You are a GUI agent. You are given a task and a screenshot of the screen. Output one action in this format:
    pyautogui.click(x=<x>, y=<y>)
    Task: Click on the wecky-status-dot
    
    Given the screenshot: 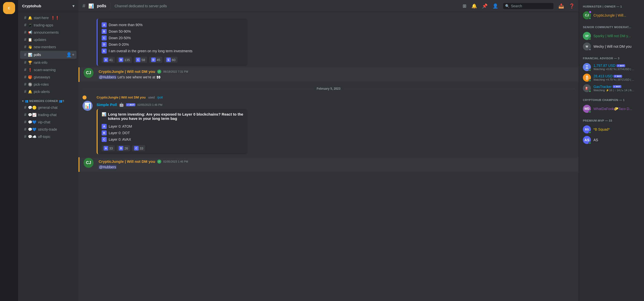 What is the action you would take?
    pyautogui.click(x=590, y=49)
    